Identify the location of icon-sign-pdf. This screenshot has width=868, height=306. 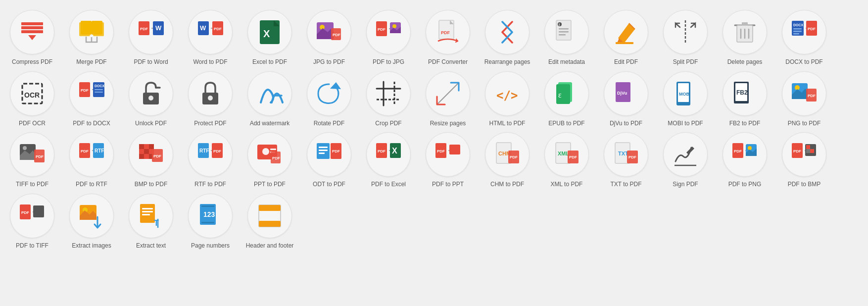
(685, 154).